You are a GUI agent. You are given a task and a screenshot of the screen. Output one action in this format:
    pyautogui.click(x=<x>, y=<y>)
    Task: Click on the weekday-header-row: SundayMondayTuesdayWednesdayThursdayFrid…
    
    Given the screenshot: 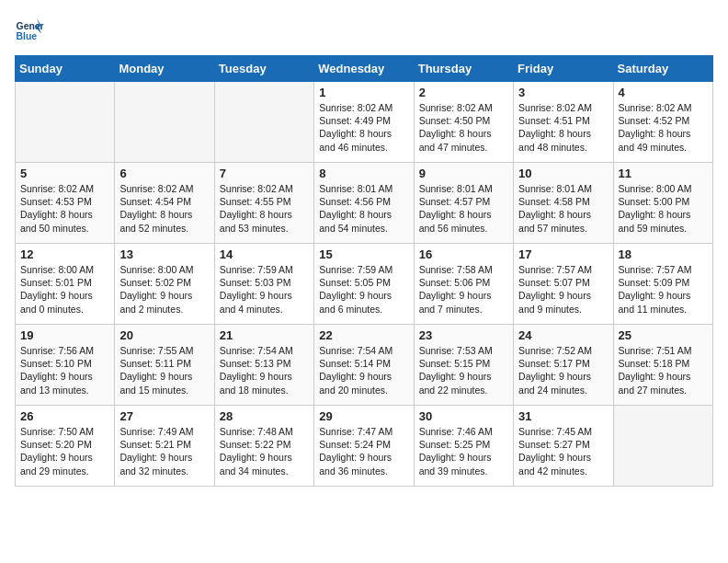 What is the action you would take?
    pyautogui.click(x=364, y=69)
    